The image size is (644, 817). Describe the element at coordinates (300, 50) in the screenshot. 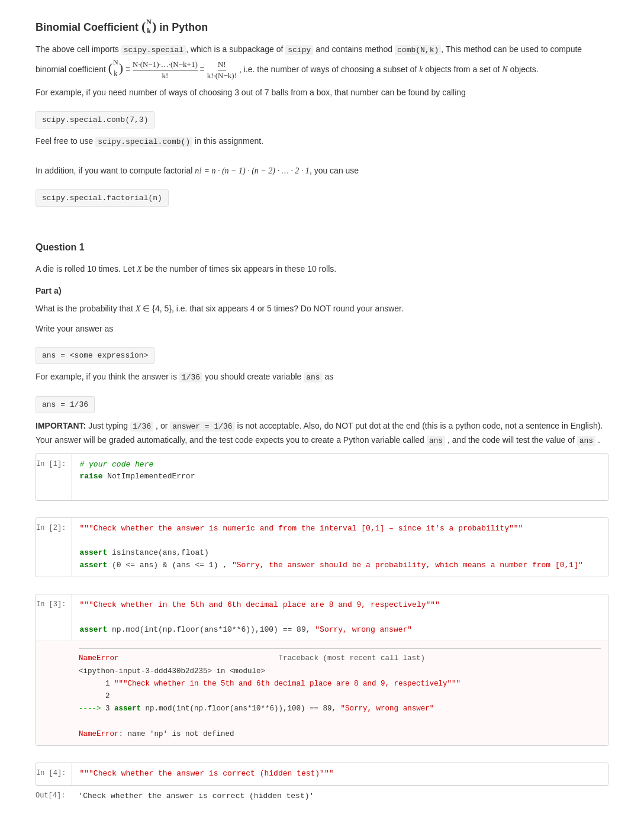

I see `inline-scipy: scipy` at that location.